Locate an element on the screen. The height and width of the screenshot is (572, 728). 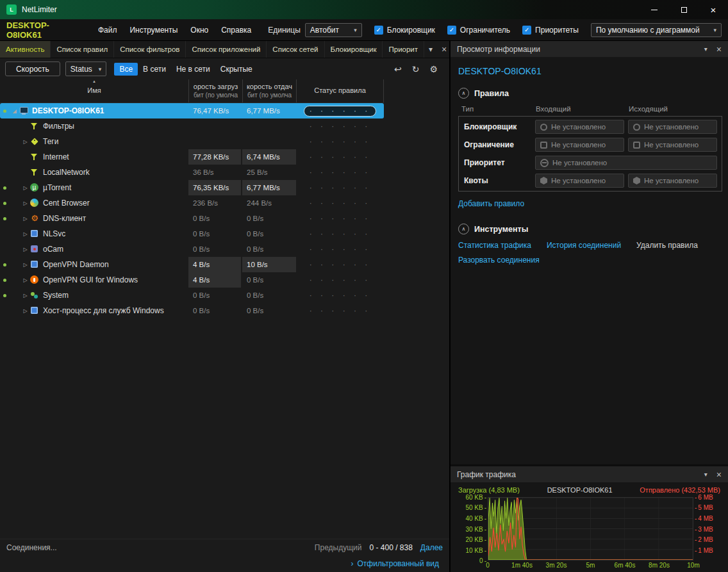
segment-2: В сети is located at coordinates (154, 69).